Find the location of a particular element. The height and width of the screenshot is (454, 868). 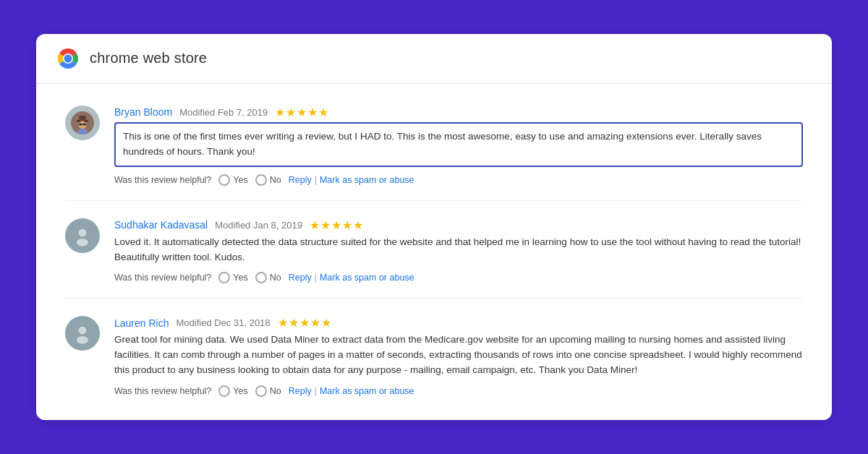

review-text: Great tool for mining data. We used Data… is located at coordinates (459, 356).